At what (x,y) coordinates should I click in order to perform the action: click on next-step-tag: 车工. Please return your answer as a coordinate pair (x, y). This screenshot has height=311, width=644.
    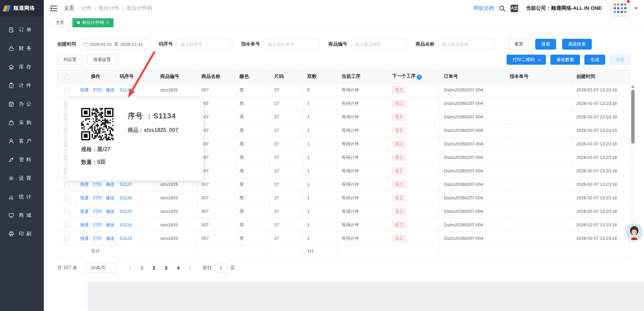
    Looking at the image, I should click on (399, 144).